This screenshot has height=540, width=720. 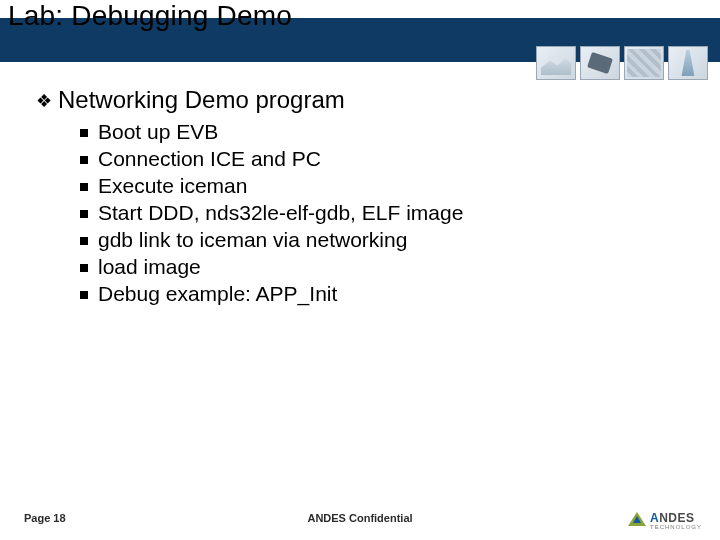 I want to click on logo-text-block: ANDES TECHNOLOGY, so click(x=676, y=519).